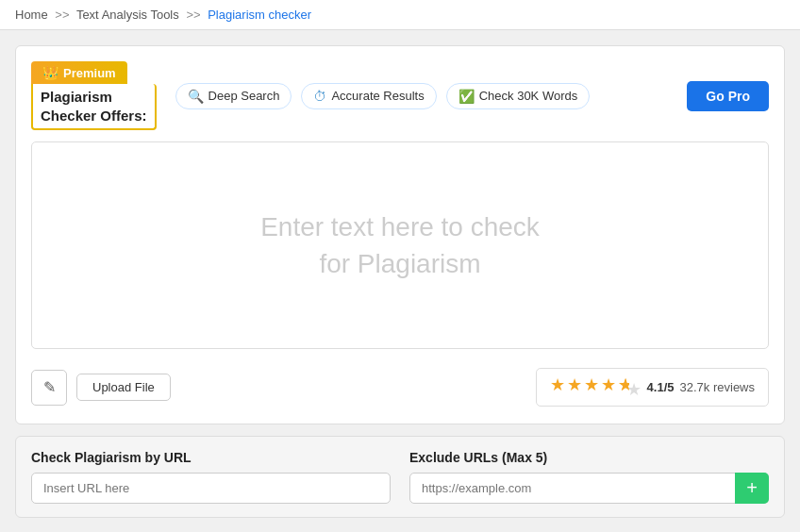 This screenshot has width=800, height=532. Describe the element at coordinates (589, 489) in the screenshot. I see `exclude-input-wrap: +` at that location.